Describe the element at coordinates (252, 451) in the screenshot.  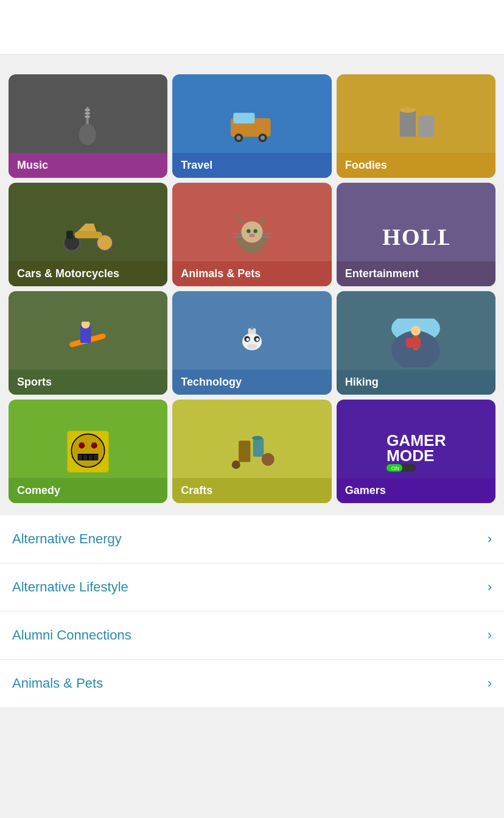
I see `crafts-icon` at that location.